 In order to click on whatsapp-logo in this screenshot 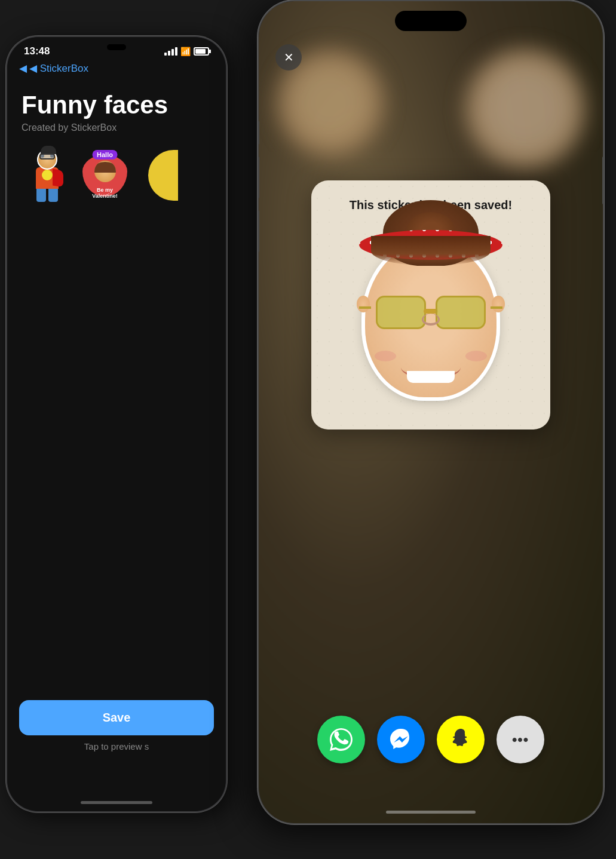, I will do `click(341, 740)`.